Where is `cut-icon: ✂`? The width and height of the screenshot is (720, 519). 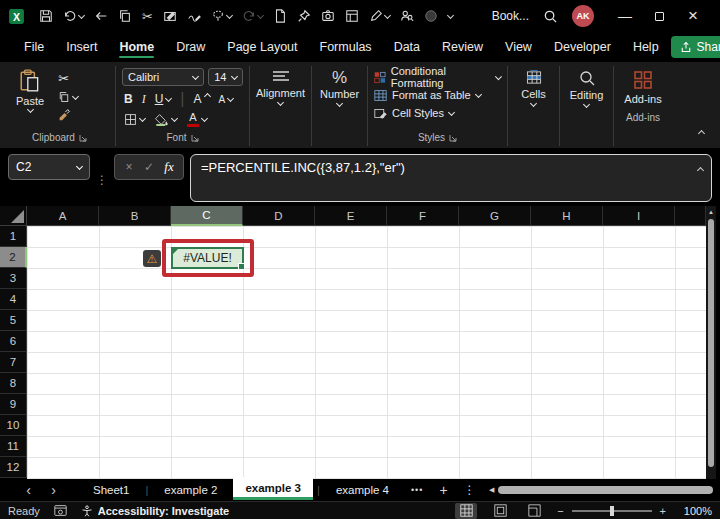
cut-icon: ✂ is located at coordinates (148, 16).